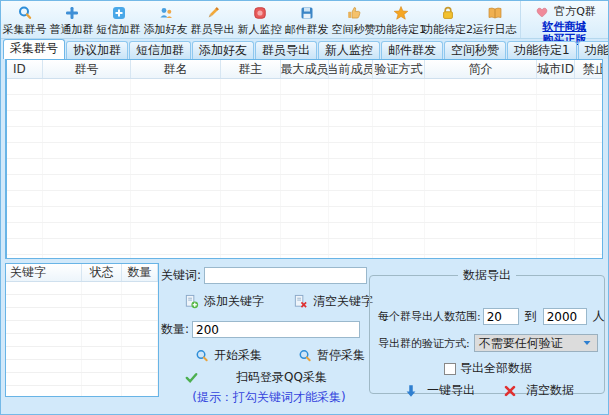  Describe the element at coordinates (25, 69) in the screenshot. I see `column-header: ID` at that location.